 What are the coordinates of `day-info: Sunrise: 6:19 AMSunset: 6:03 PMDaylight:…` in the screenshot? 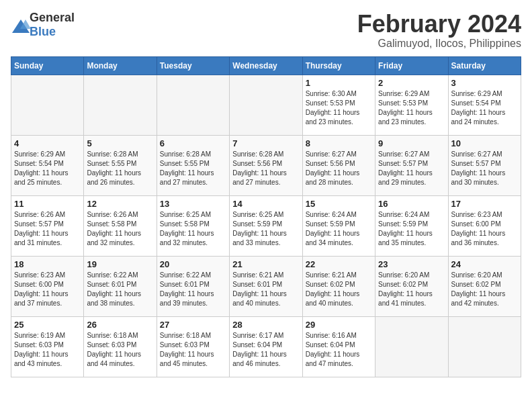 It's located at (47, 350).